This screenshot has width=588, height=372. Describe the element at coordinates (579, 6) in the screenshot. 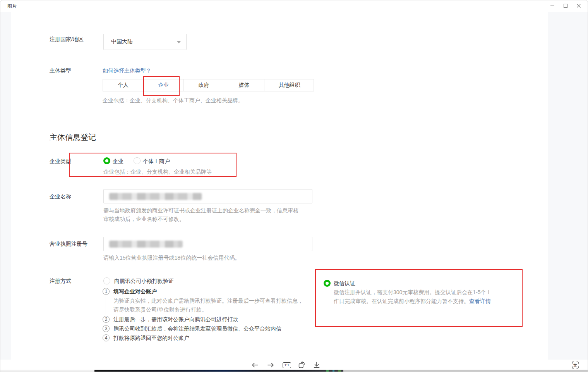

I see `close-icon` at that location.